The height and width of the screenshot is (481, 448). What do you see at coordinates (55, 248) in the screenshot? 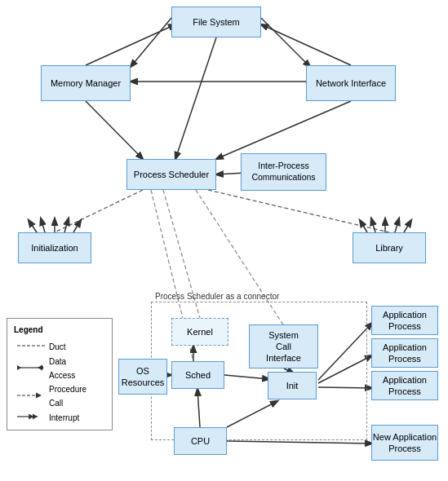
I see `initialization-box: Initialization` at bounding box center [55, 248].